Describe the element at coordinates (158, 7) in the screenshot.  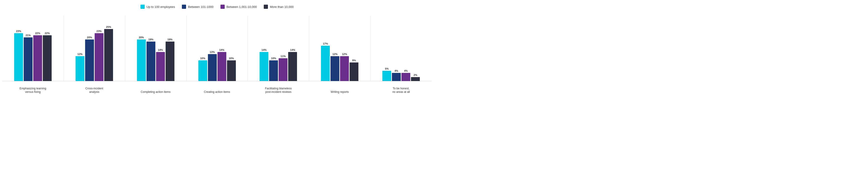
I see `legend-item: Up to 100 employees` at that location.